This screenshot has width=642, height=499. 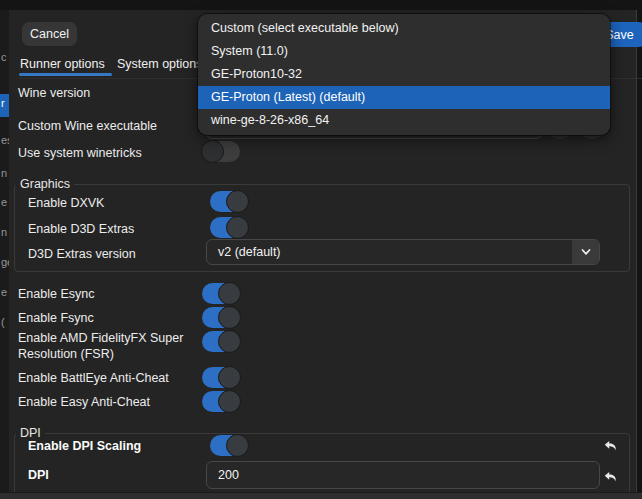 I want to click on enable-fsync-label: Enable Fsync, so click(x=56, y=318).